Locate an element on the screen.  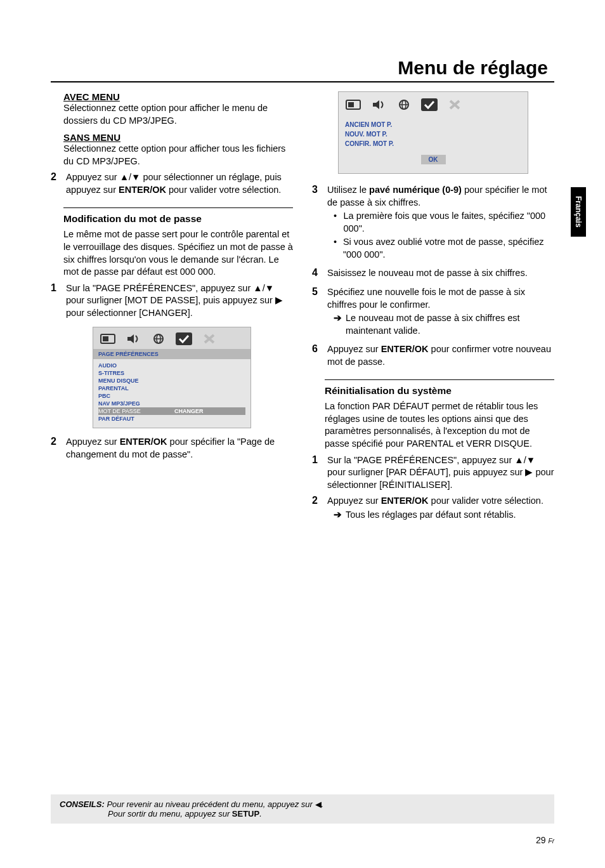
text: Spécifiez une nouvelle fois le mot de pa… is located at coordinates (426, 298).